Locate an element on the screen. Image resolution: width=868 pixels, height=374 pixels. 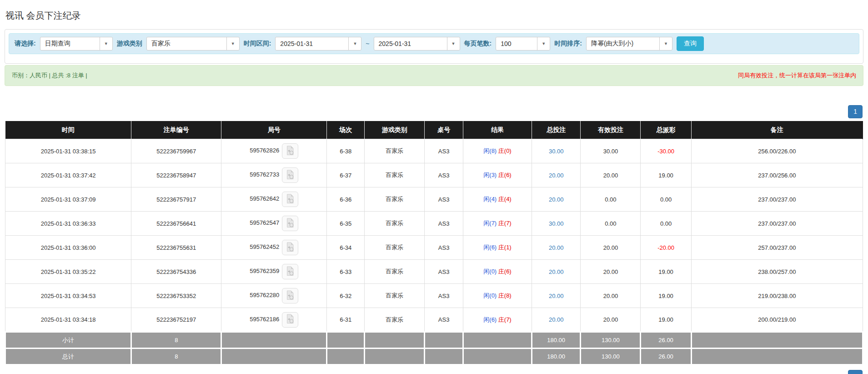
col-header-bet-no: 注单编号 is located at coordinates (176, 130).